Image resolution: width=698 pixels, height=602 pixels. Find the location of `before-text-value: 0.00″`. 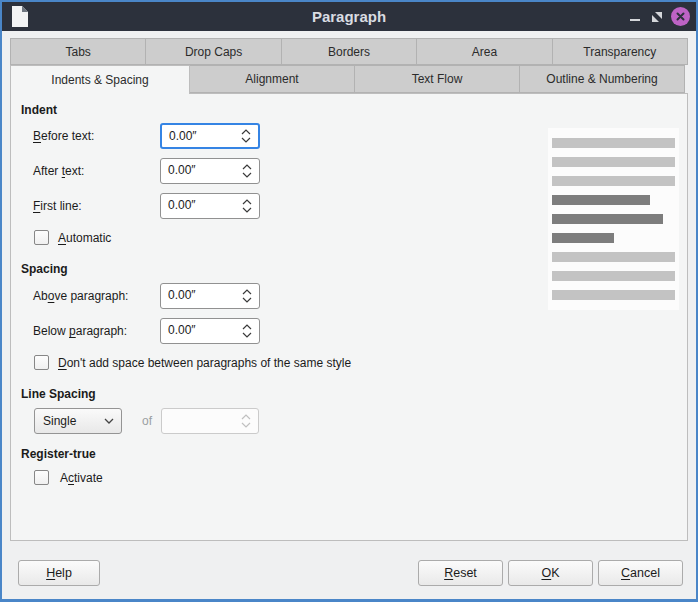

before-text-value: 0.00″ is located at coordinates (198, 136).